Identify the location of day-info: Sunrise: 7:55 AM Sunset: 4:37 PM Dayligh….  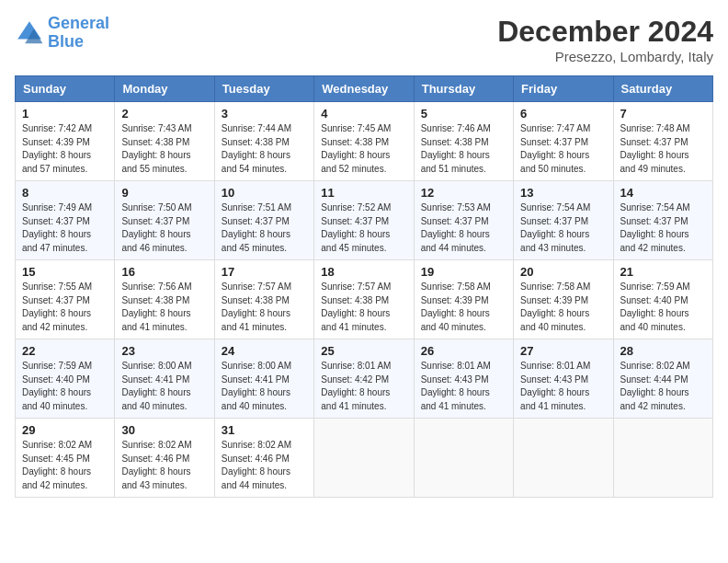
(64, 307).